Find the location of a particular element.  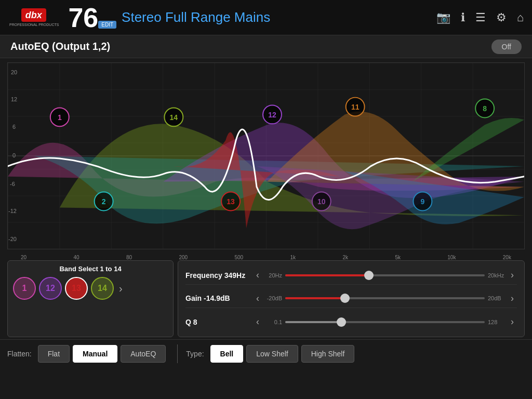

settings-icon: ⚙ is located at coordinates (501, 18).